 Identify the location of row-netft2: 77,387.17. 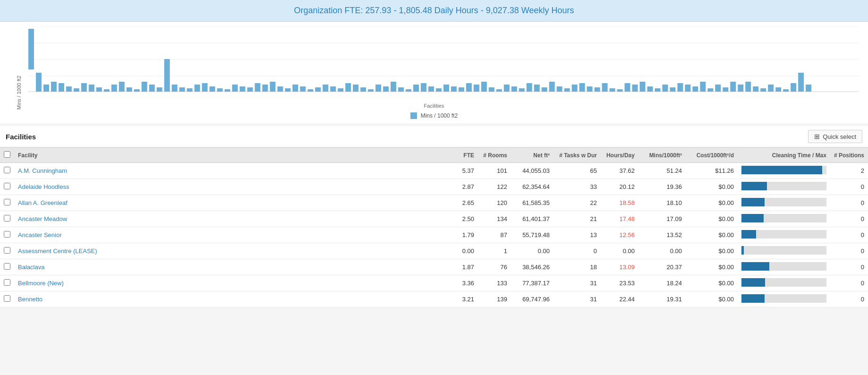
(532, 283).